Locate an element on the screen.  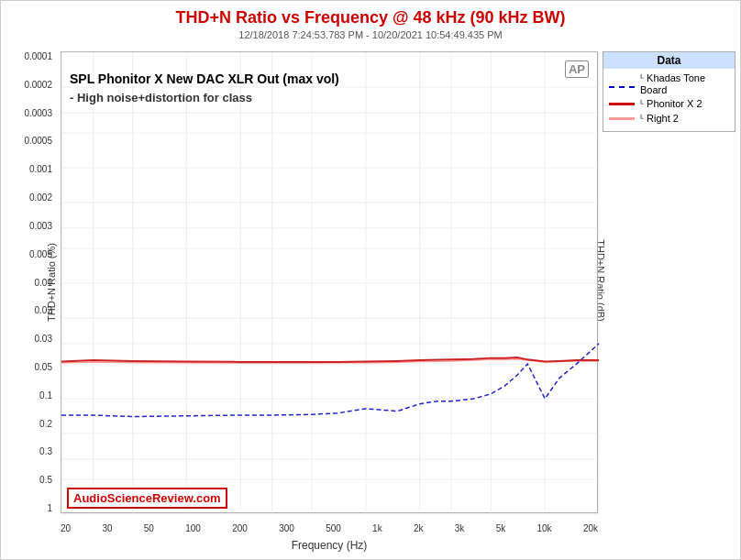
x-tick: 200 is located at coordinates (240, 528).